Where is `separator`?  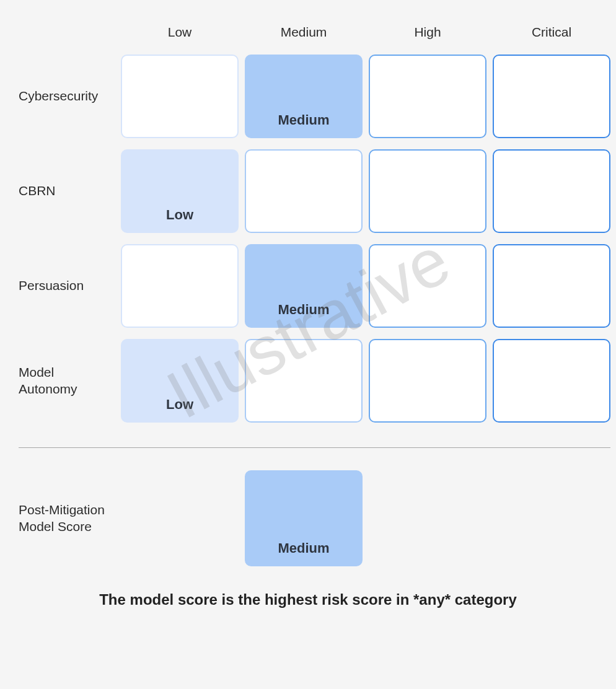 separator is located at coordinates (315, 447).